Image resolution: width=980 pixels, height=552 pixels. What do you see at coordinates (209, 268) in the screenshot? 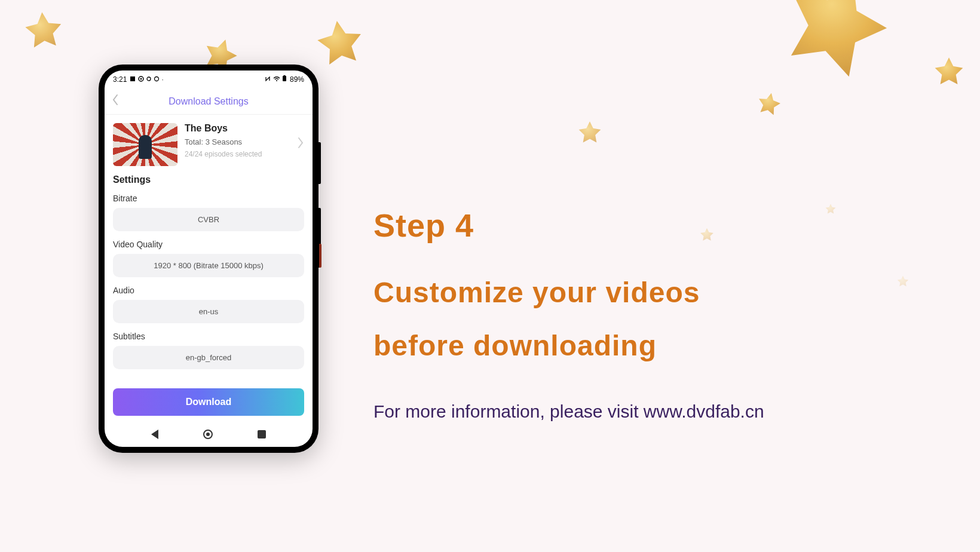
I see `content-area: The Boys Total: 3 Seasons 24/24 episodes…` at bounding box center [209, 268].